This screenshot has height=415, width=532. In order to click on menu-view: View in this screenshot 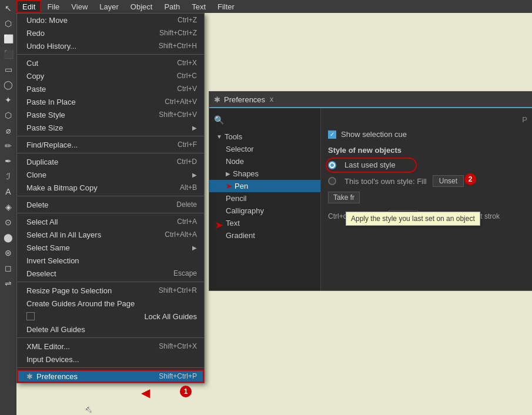, I will do `click(79, 6)`.